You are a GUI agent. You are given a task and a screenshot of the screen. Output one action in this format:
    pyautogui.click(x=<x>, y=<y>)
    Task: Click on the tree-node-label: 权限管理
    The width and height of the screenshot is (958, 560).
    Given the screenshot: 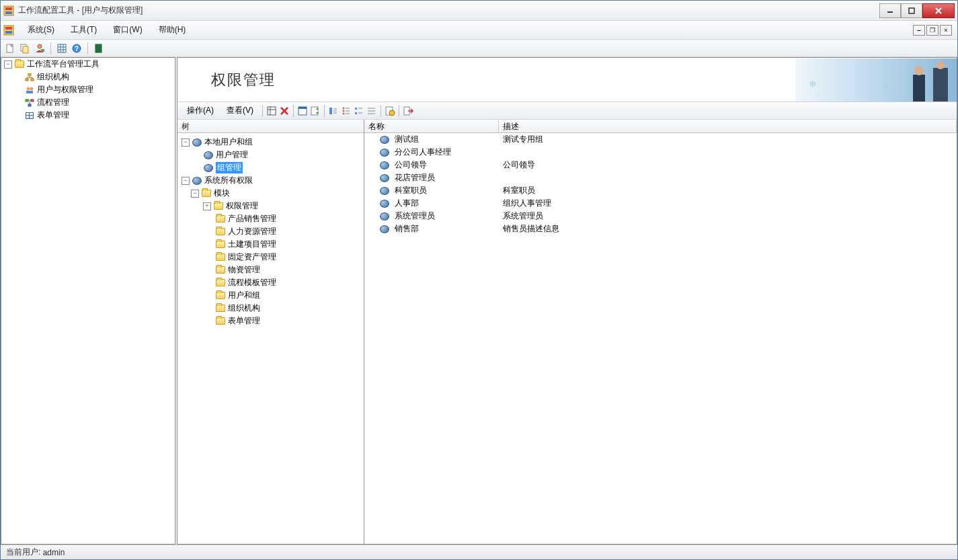 What is the action you would take?
    pyautogui.click(x=242, y=206)
    